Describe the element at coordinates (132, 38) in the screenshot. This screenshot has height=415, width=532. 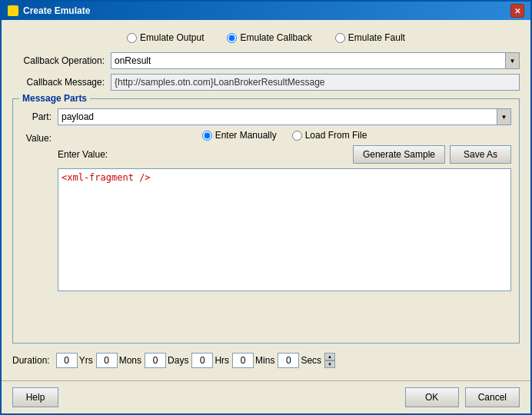
I see `emulate-output-radio` at that location.